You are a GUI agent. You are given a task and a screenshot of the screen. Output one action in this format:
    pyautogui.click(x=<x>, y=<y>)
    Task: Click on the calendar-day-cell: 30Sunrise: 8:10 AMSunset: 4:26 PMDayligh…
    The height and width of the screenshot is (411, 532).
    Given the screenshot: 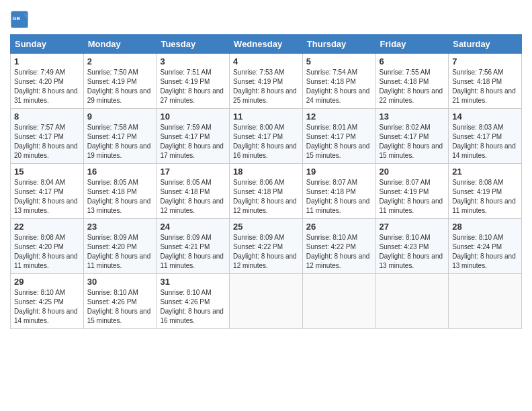 What is the action you would take?
    pyautogui.click(x=120, y=302)
    